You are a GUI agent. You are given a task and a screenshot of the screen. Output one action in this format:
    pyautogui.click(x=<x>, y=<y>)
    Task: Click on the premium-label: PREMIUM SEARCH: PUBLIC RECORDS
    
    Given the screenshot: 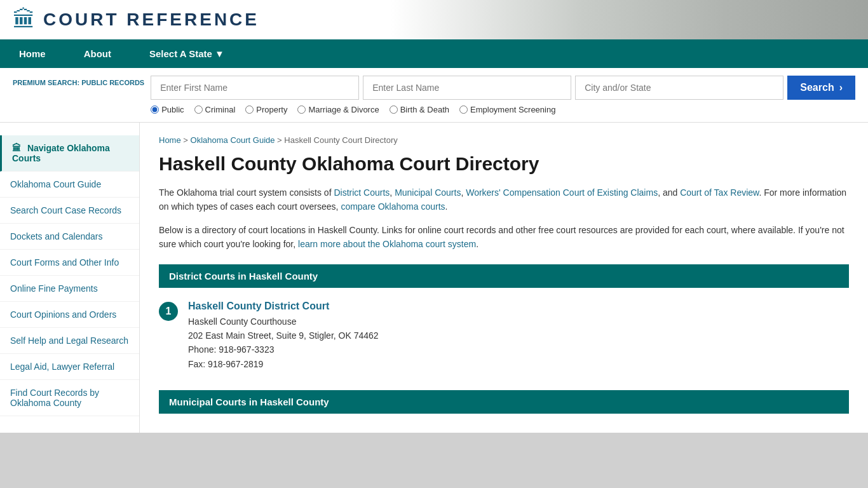 What is the action you would take?
    pyautogui.click(x=79, y=81)
    